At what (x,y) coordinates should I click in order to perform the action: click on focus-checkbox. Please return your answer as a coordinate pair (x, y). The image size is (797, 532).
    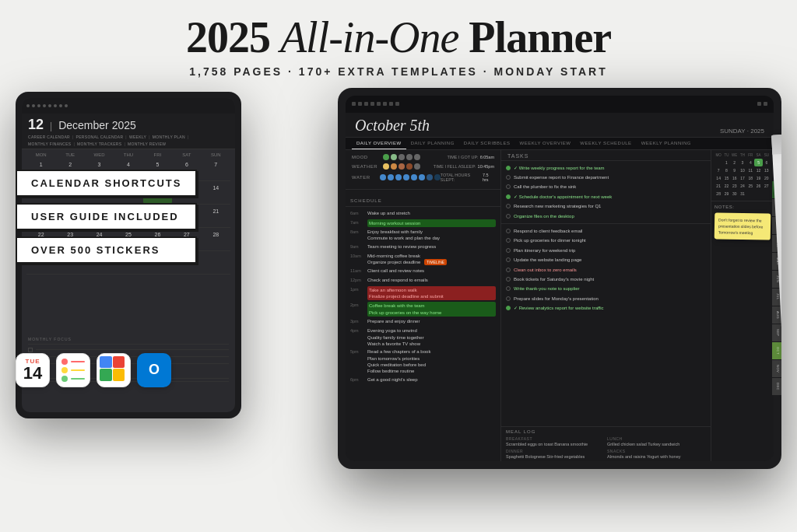
    Looking at the image, I should click on (30, 350).